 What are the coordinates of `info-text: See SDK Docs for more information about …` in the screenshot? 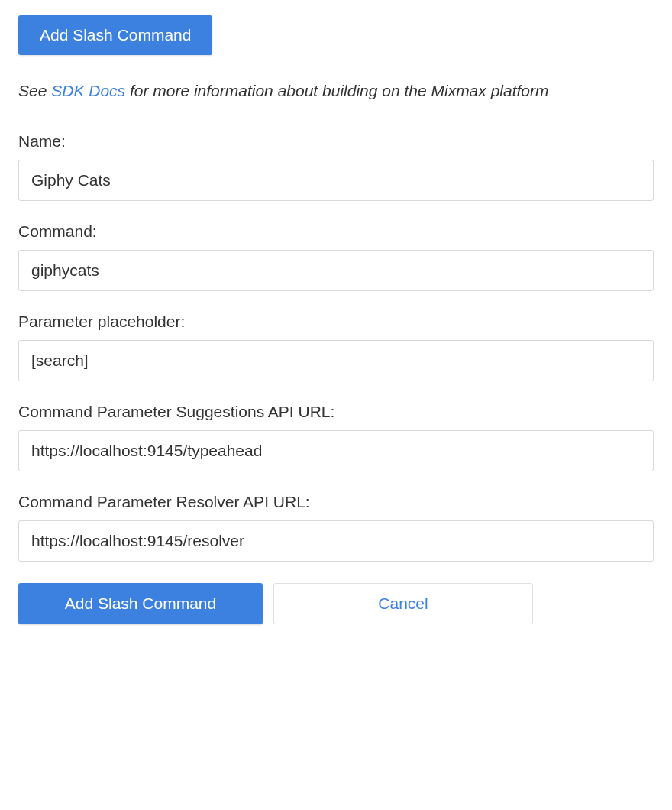 It's located at (336, 90).